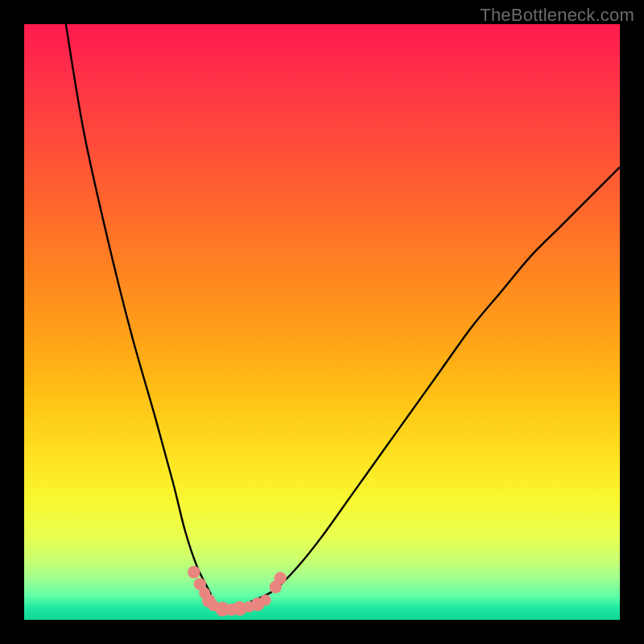  I want to click on curve-markers, so click(237, 591).